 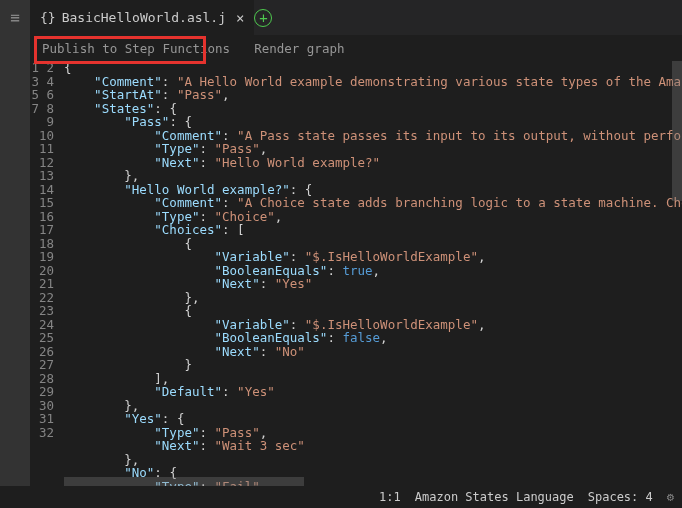 I want to click on line-numbers: 1 2 3 4 5 6 7 8 9 10 11 12 13 14 15 16 1…, so click(x=47, y=274).